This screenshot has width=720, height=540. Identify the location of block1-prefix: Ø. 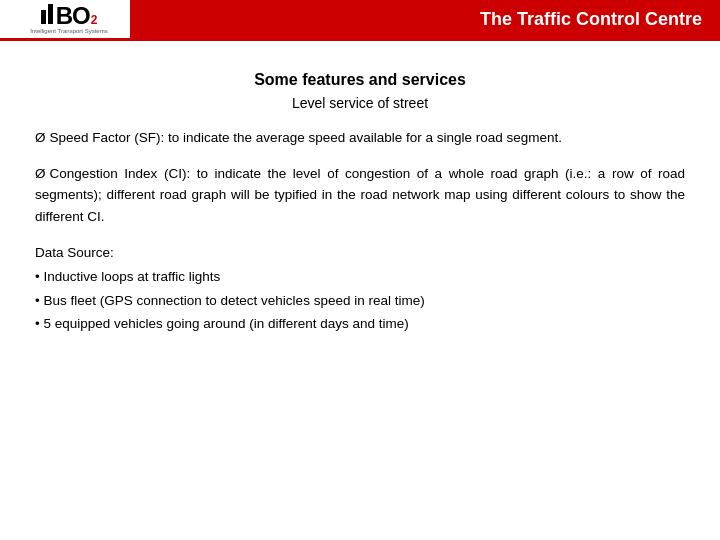
(40, 138).